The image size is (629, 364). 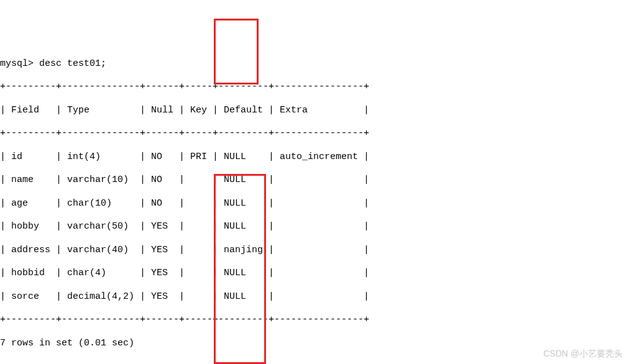 I want to click on table1-row-hobbid: | hobbid | char(4) | YES | | NULL | |, so click(x=185, y=273).